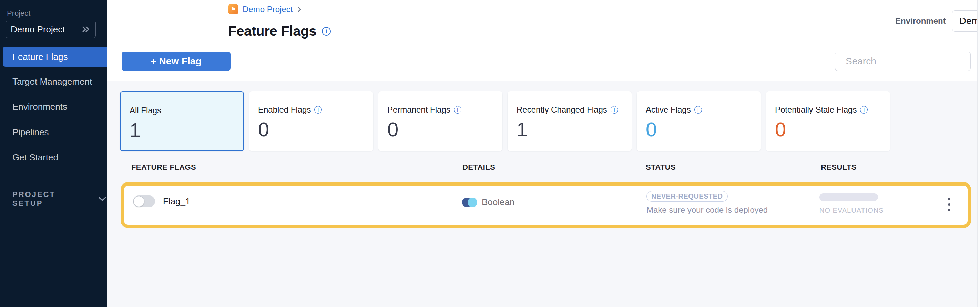 This screenshot has height=307, width=980. What do you see at coordinates (53, 157) in the screenshot?
I see `sidebar-item-get-started: Get Started` at bounding box center [53, 157].